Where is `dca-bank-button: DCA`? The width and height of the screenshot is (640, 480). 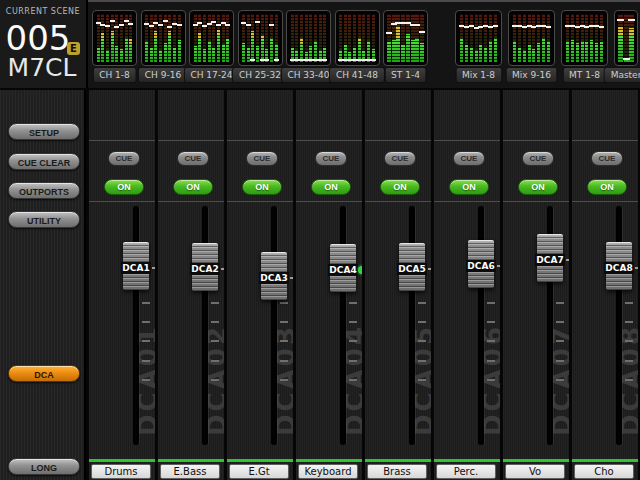
dca-bank-button: DCA is located at coordinates (44, 374).